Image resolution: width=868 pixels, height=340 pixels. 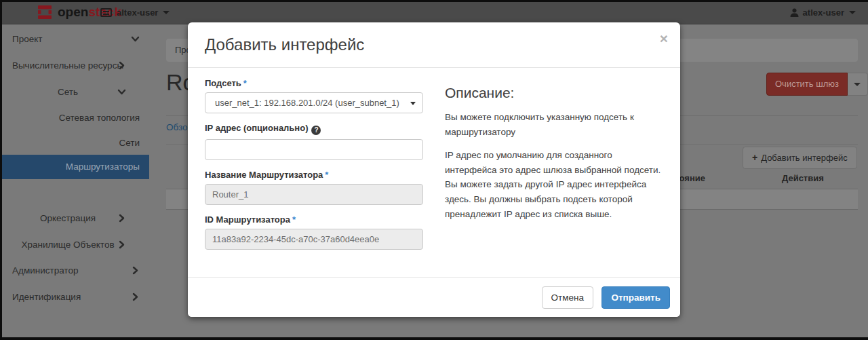 I want to click on sidebar-item-object-store: Хранилище Объектов, so click(x=68, y=245).